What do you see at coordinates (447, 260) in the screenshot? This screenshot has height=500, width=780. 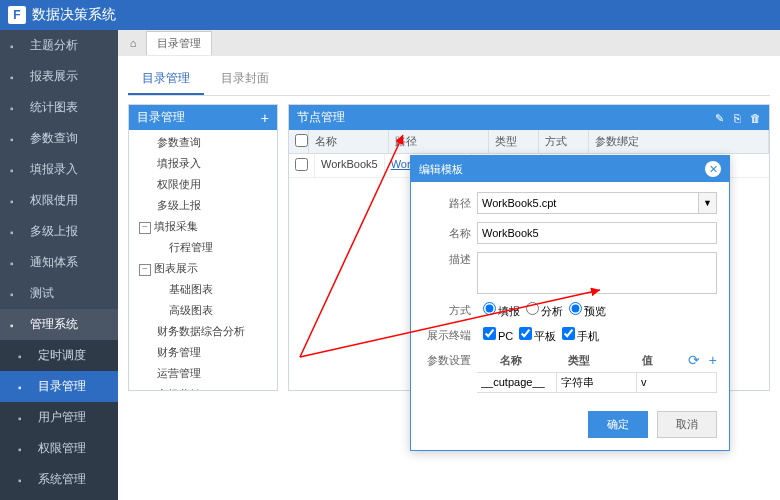 I see `desc-label: 描述` at bounding box center [447, 260].